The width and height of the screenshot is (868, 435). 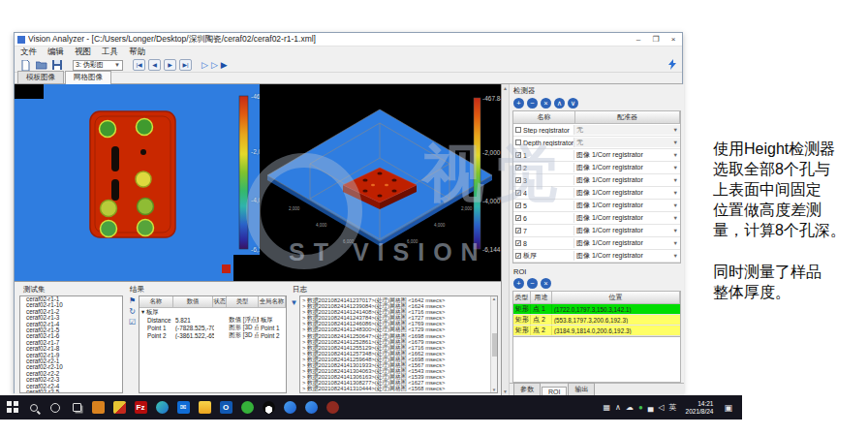 I want to click on menu-item-视图: 视图, so click(x=83, y=52).